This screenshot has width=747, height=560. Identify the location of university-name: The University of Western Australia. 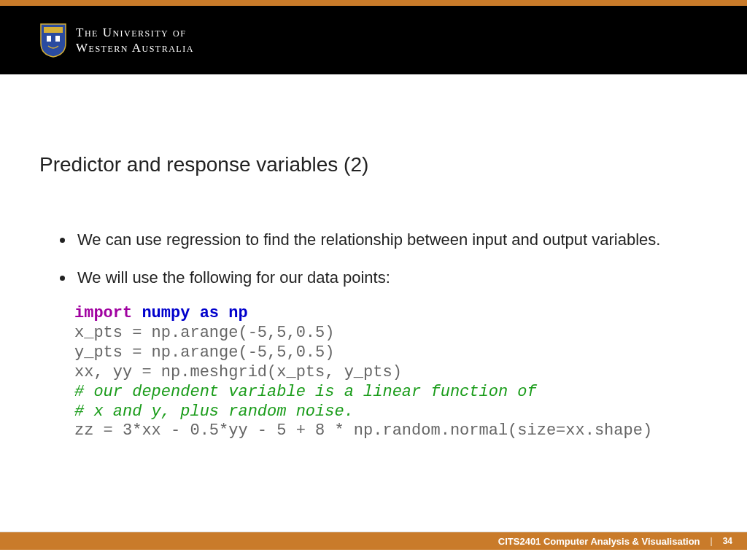
(135, 41).